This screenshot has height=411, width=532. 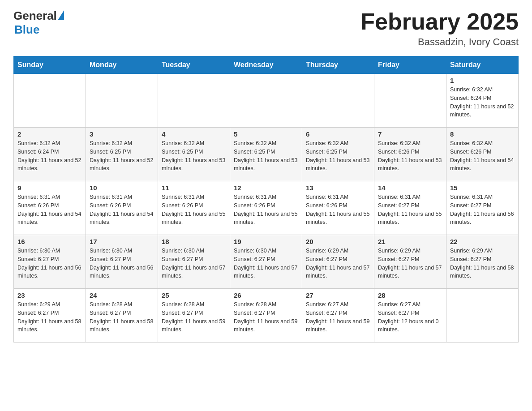 I want to click on day-number: 5, so click(x=266, y=134).